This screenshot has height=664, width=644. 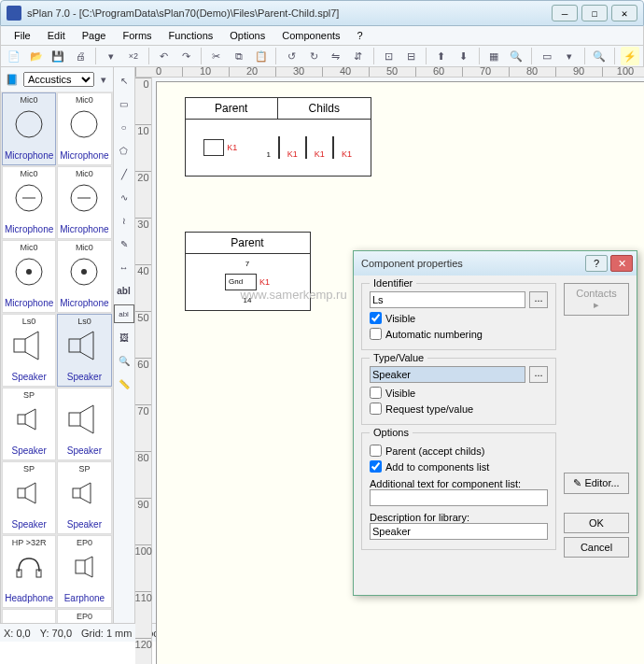 I want to click on library-item: Speaker, so click(x=84, y=424).